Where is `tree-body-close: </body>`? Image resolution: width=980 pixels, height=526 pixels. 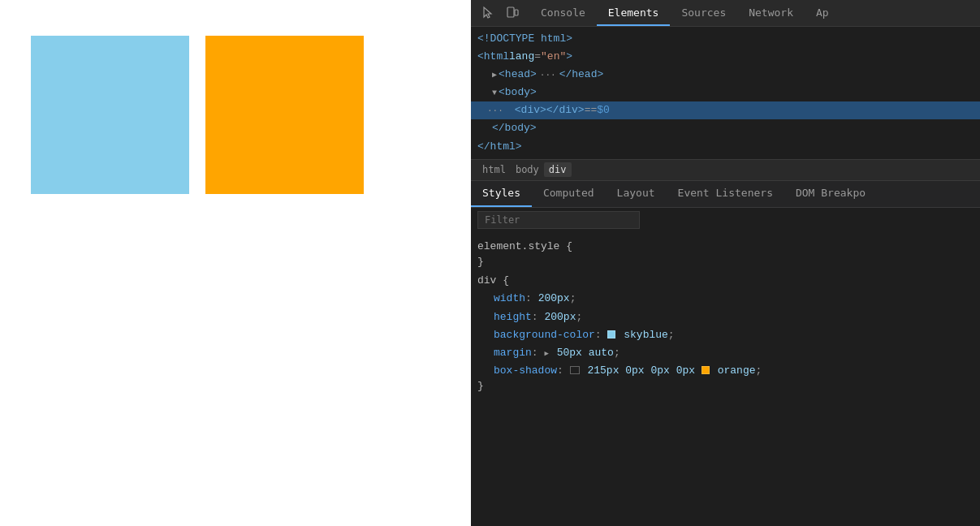
tree-body-close: </body> is located at coordinates (726, 128).